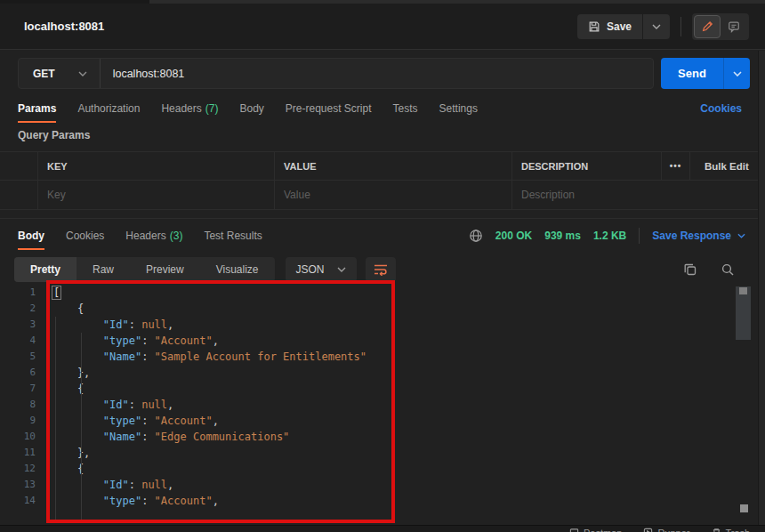 The width and height of the screenshot is (765, 532). Describe the element at coordinates (71, 373) in the screenshot. I see `code-text: },` at that location.